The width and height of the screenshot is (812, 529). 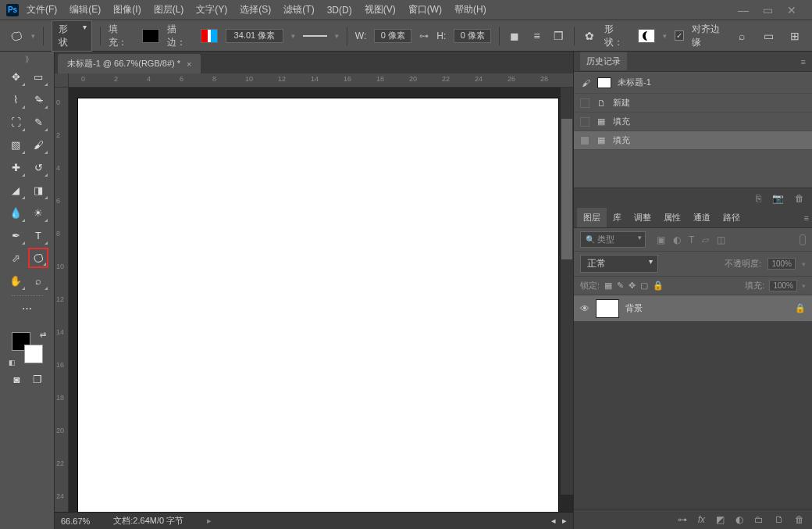 What do you see at coordinates (795, 36) in the screenshot?
I see `workspace-icon: ⊞` at bounding box center [795, 36].